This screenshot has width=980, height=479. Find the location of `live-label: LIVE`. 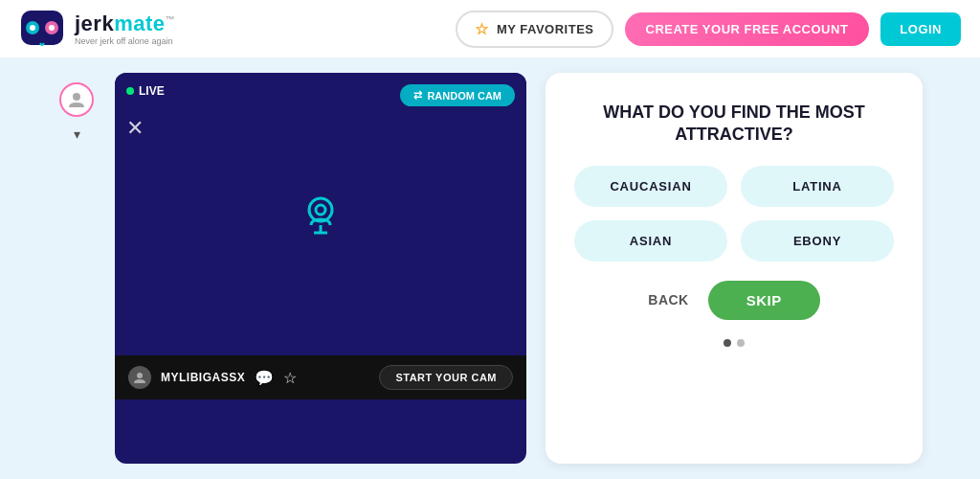

live-label: LIVE is located at coordinates (151, 91).